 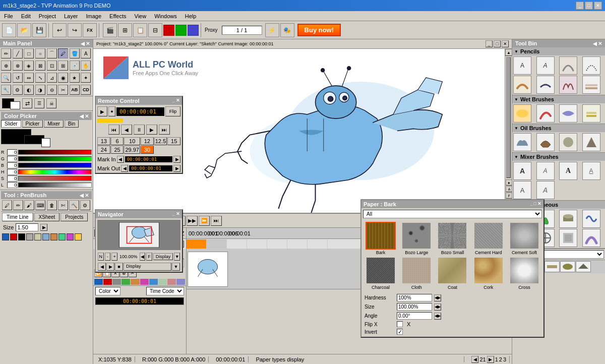 I want to click on tool-morph: ◉, so click(x=63, y=78).